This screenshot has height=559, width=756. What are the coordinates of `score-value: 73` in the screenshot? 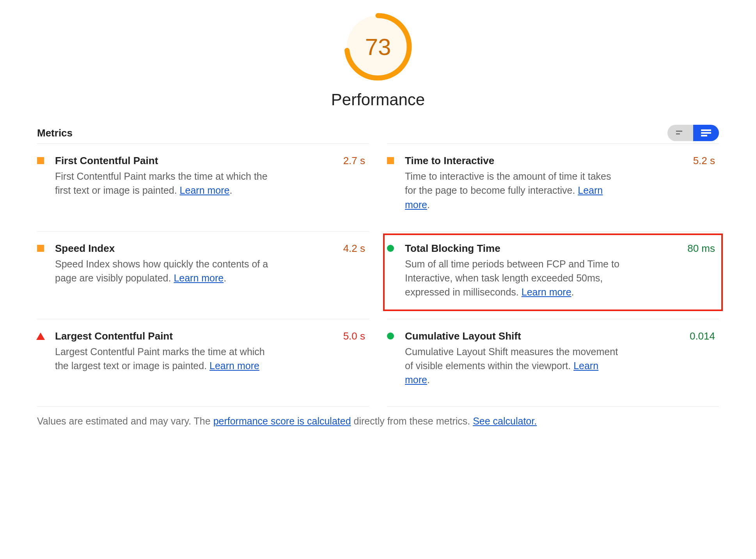 It's located at (378, 47).